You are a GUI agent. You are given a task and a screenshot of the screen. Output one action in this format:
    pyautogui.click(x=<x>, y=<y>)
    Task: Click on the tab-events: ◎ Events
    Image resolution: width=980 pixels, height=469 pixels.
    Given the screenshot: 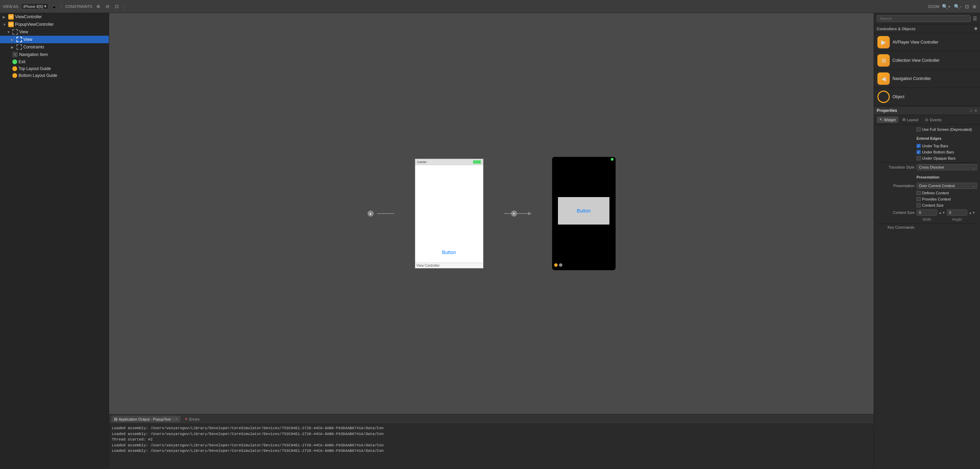 What is the action you would take?
    pyautogui.click(x=933, y=120)
    